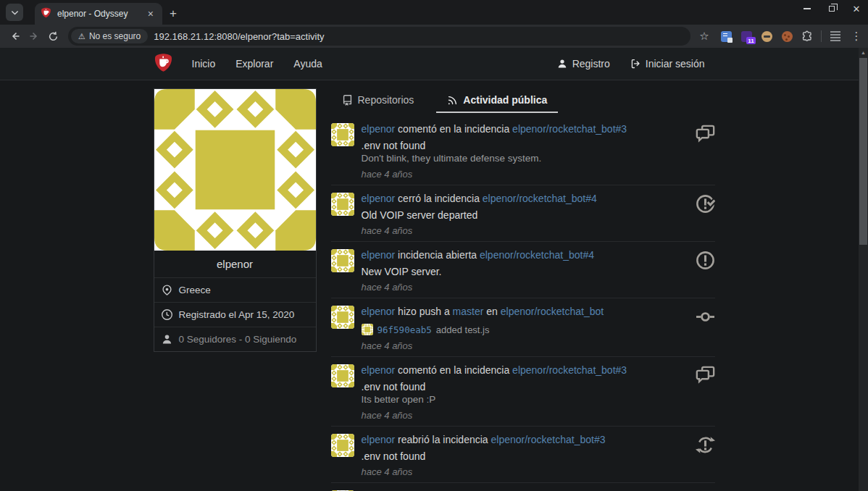  What do you see at coordinates (835, 36) in the screenshot?
I see `profile-button` at bounding box center [835, 36].